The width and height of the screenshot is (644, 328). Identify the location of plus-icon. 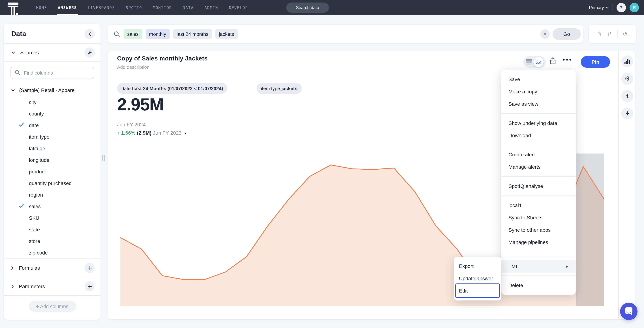
(90, 286).